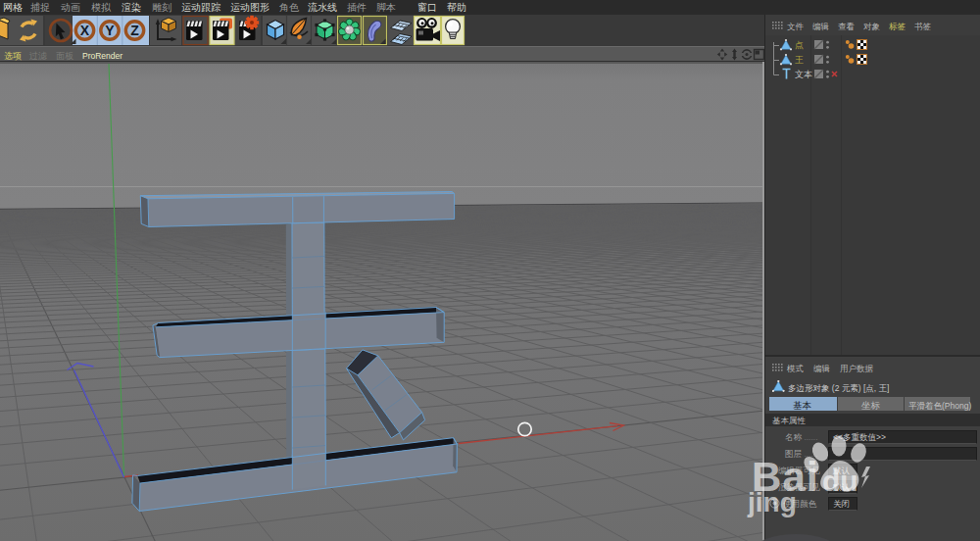  Describe the element at coordinates (110, 30) in the screenshot. I see `svg-text: Y` at that location.